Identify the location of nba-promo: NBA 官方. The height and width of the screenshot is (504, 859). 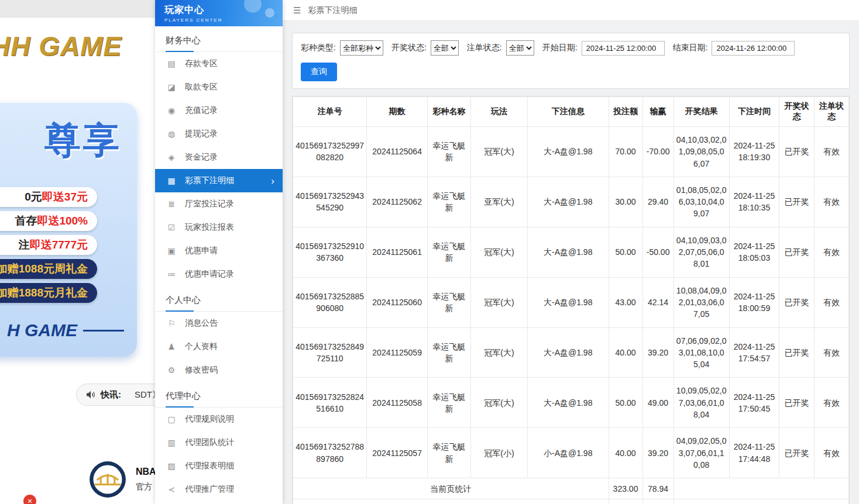
(122, 479).